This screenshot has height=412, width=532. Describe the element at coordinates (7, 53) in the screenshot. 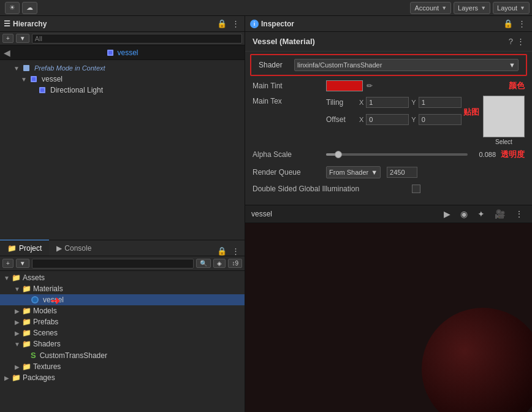

I see `hierarchy-back-btn: ◀` at that location.